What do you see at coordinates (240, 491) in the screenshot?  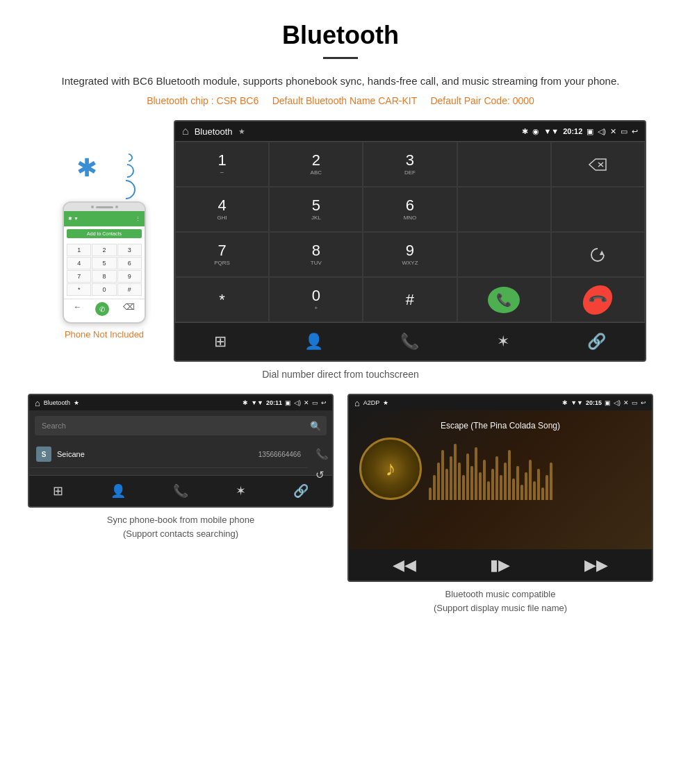 I see `pb-nav-bt-icon: ✶` at bounding box center [240, 491].